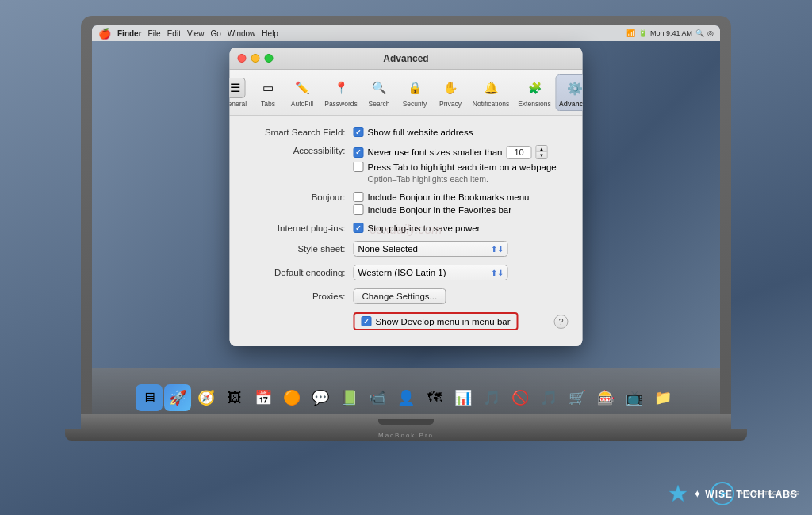 The image size is (812, 515). I want to click on accessibility-controls: ✓ Never use font sizes smaller than 10 ▲…, so click(455, 165).